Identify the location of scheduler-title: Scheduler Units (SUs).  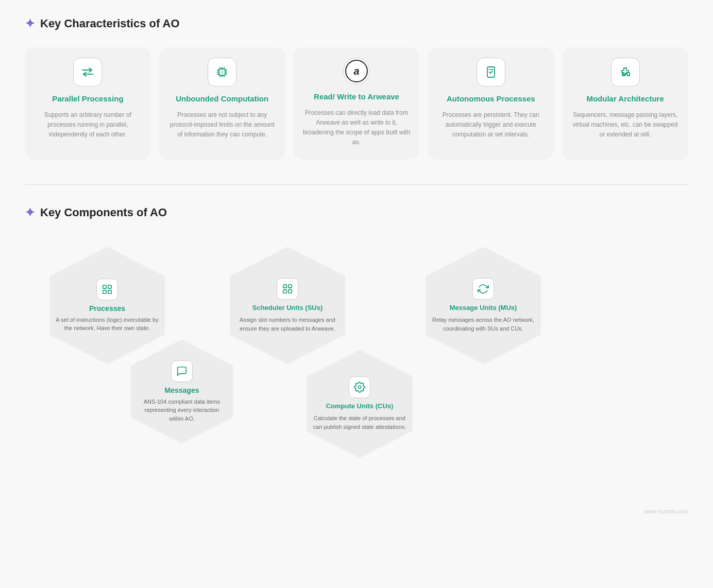
(287, 308).